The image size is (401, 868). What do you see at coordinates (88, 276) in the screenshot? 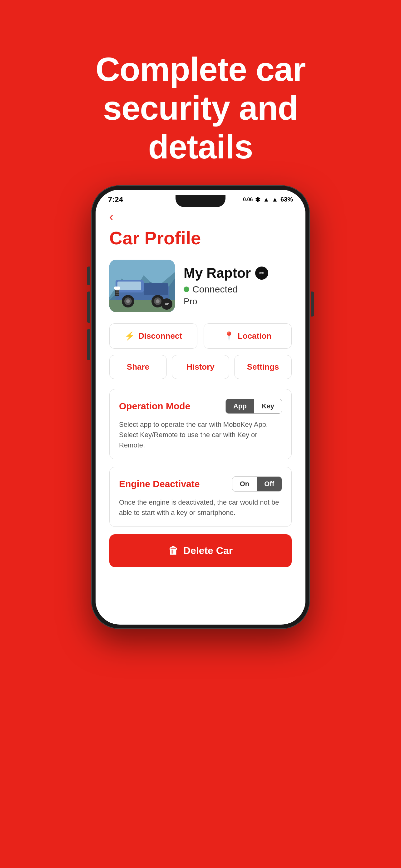
I see `volume-up-button` at bounding box center [88, 276].